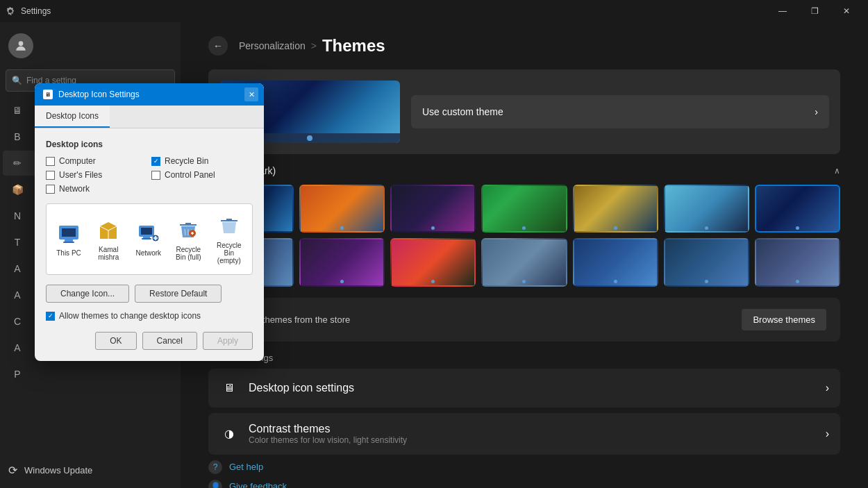 This screenshot has width=868, height=488. What do you see at coordinates (149, 234) in the screenshot?
I see `network-icon` at bounding box center [149, 234].